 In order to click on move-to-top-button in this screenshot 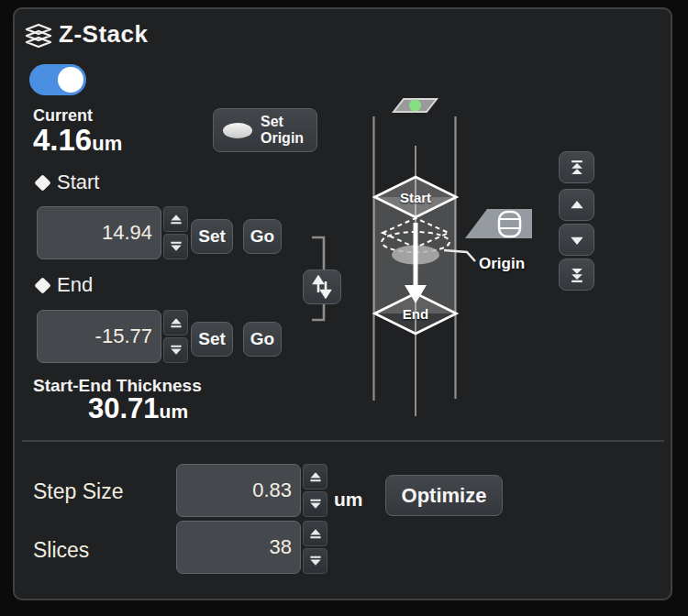, I will do `click(576, 167)`.